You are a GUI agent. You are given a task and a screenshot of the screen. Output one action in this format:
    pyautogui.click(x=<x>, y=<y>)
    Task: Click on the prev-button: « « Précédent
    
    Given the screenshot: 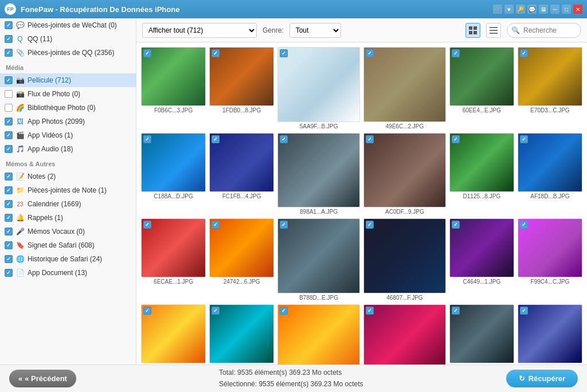 What is the action you would take?
    pyautogui.click(x=42, y=378)
    